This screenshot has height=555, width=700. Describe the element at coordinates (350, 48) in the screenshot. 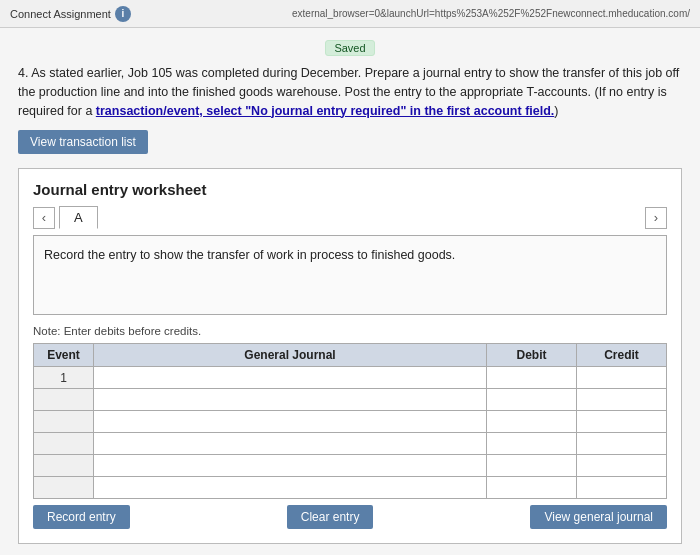

I see `saved-badge: Saved` at that location.